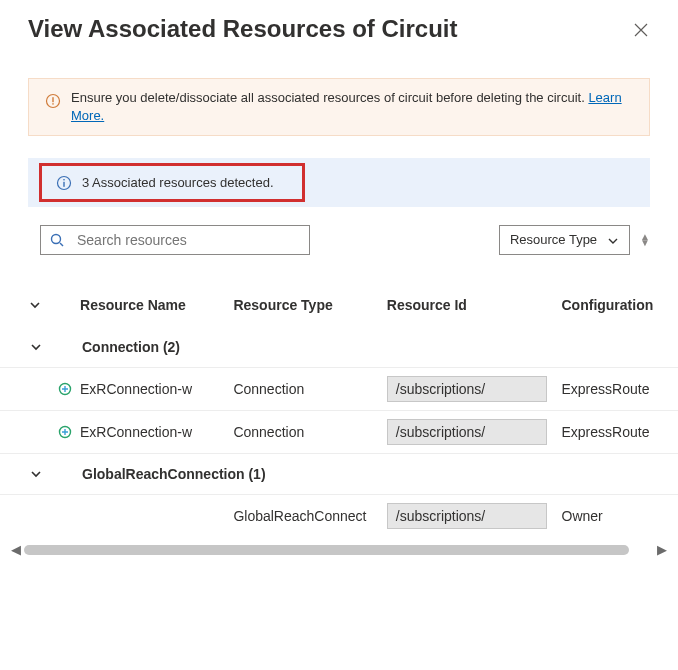 The height and width of the screenshot is (670, 678). I want to click on table-row: GlobalReachConnect /subscriptions/ Owner, so click(339, 516).